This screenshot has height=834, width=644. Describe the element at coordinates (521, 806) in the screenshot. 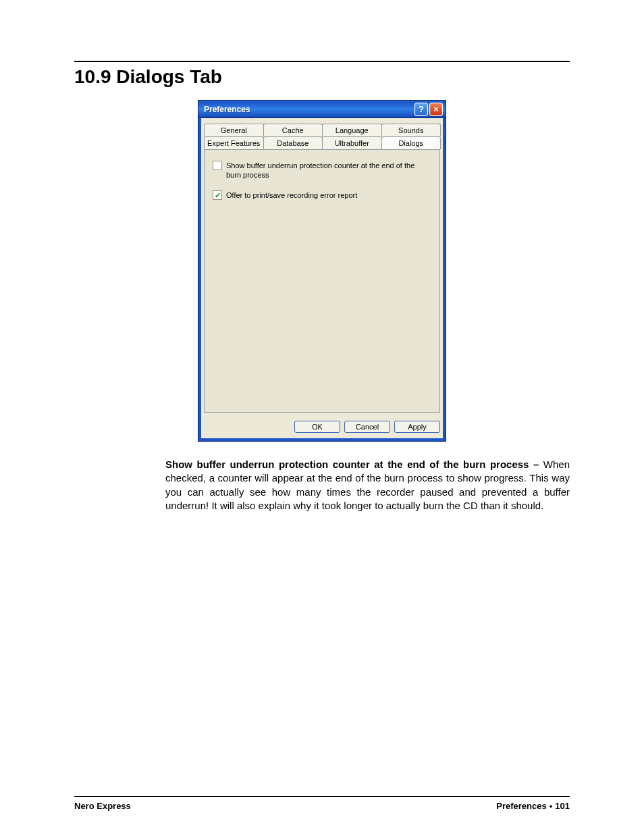

I see `footer-section-label: Preferences` at that location.